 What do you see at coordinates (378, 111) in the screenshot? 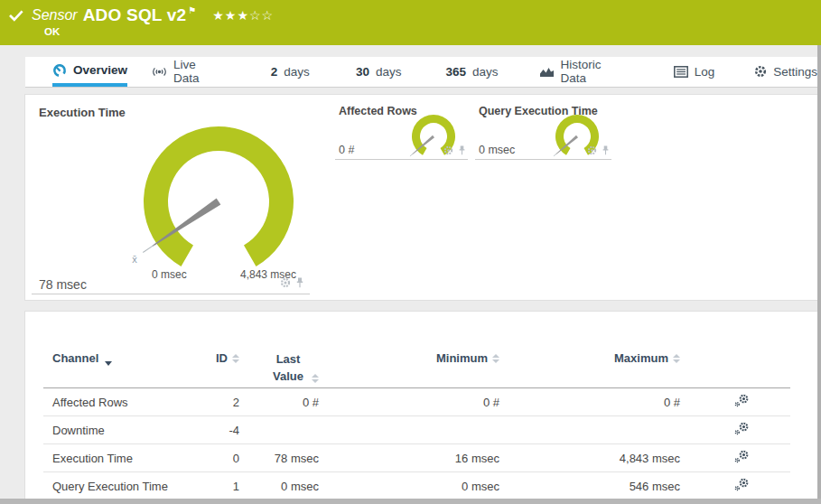
I see `gauge-title: Affected Rows` at bounding box center [378, 111].